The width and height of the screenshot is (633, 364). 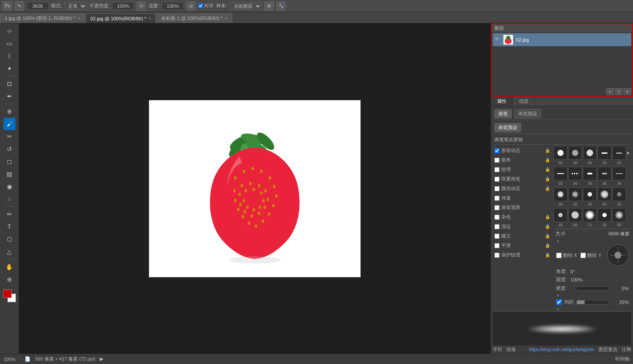 I want to click on scatter-checkbox, so click(x=497, y=160).